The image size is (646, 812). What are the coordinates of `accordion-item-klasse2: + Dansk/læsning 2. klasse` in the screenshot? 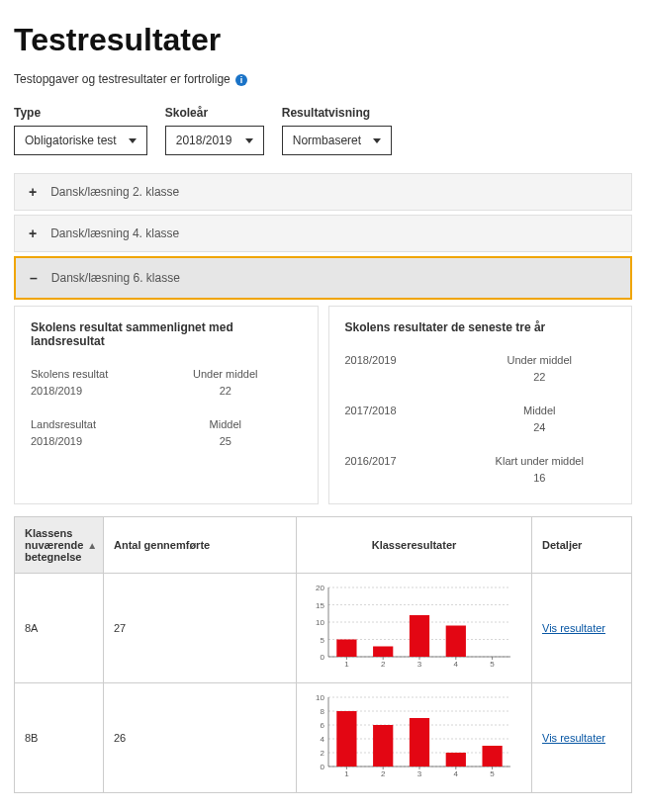 It's located at (323, 192).